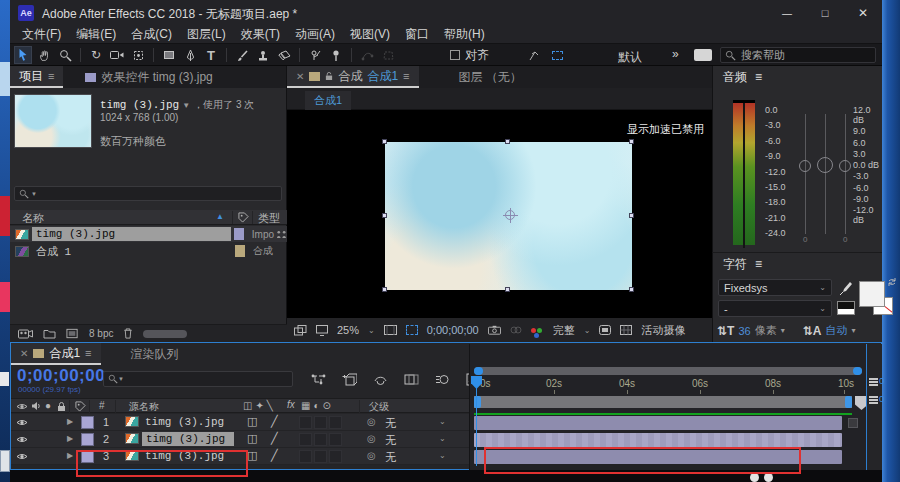  I want to click on playhead-line, so click(476, 422).